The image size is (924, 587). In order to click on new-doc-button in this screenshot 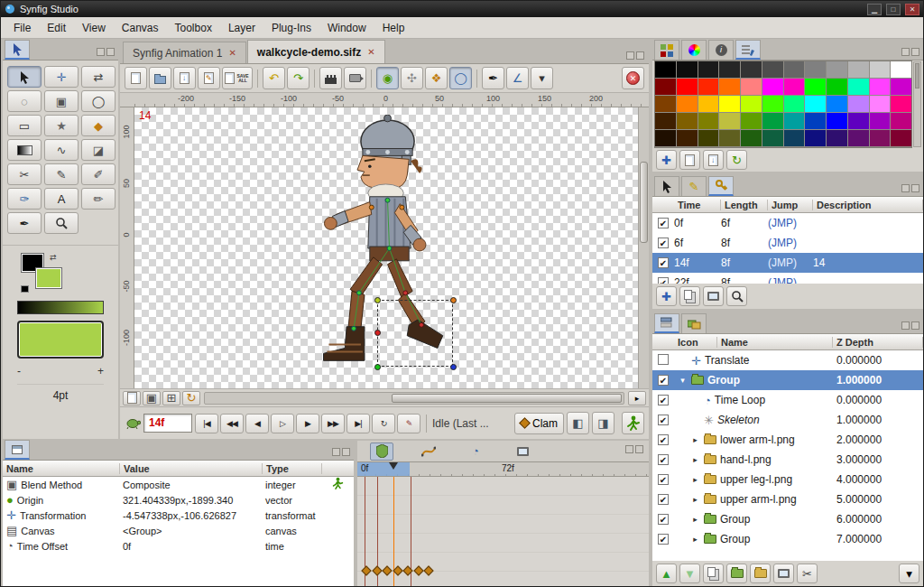, I will do `click(135, 78)`.